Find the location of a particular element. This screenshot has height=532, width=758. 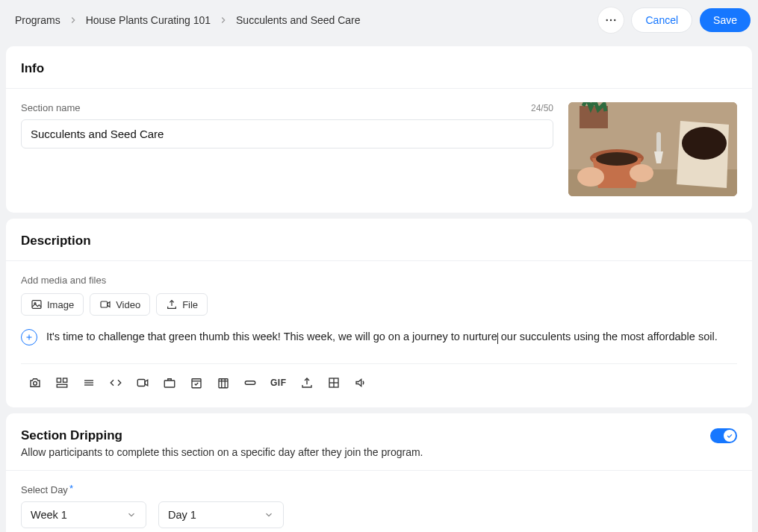

breadcrumb: Programs House Plants Curating 101 Succu… is located at coordinates (188, 20).